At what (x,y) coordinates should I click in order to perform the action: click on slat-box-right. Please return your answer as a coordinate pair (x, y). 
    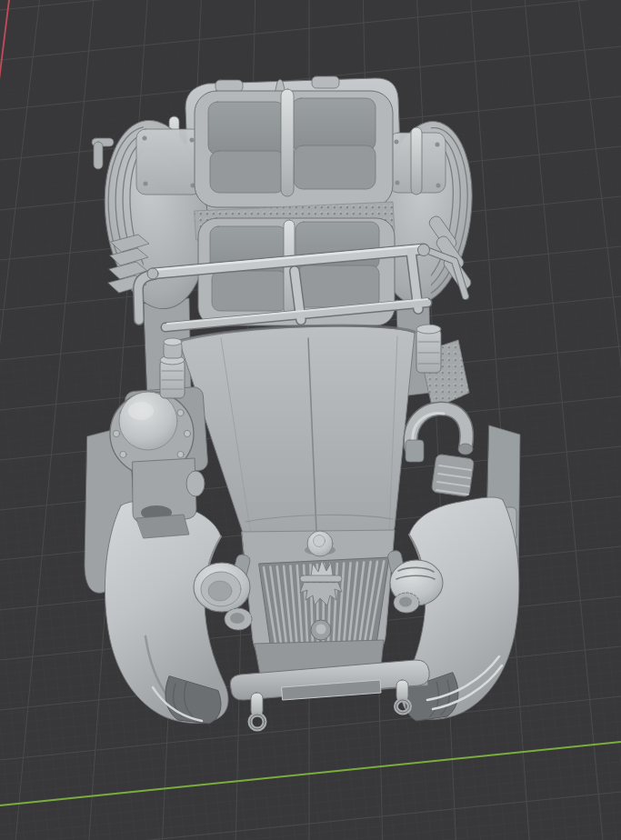
    Looking at the image, I should click on (453, 475).